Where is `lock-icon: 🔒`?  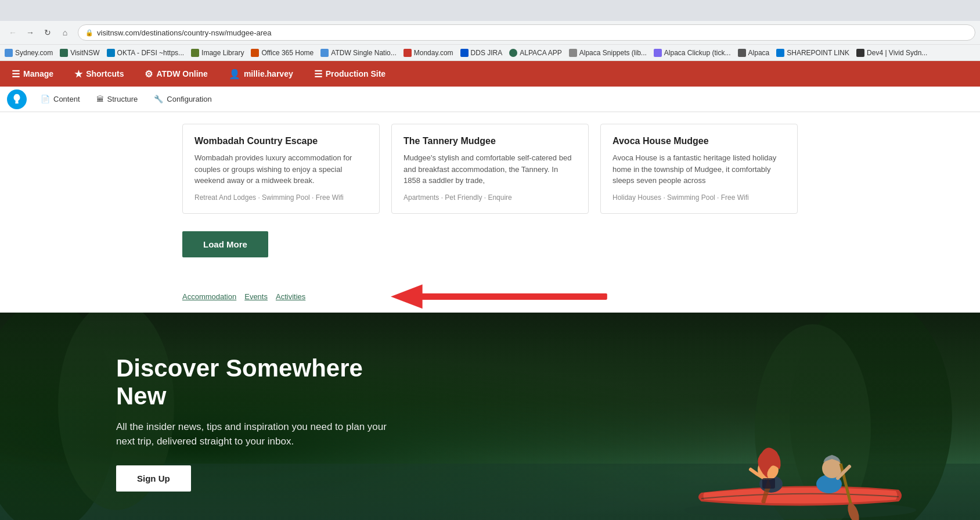
lock-icon: 🔒 is located at coordinates (89, 33).